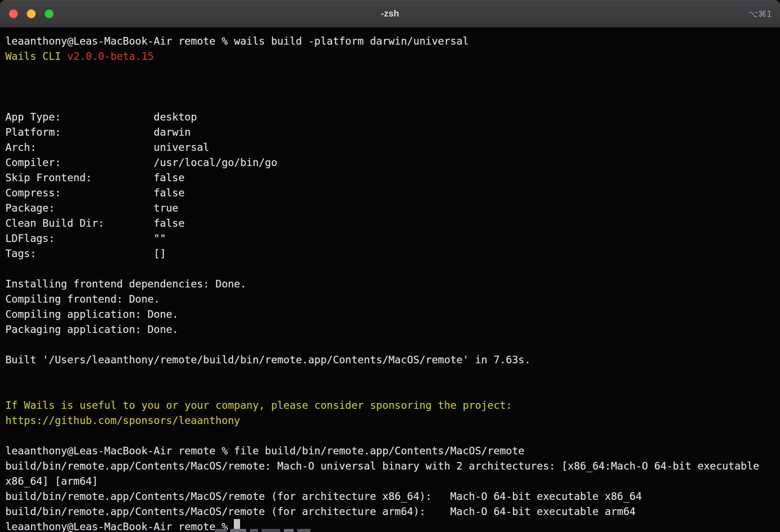 Image resolution: width=780 pixels, height=532 pixels. Describe the element at coordinates (86, 254) in the screenshot. I see `terminal-text-segment: Tags: []` at that location.